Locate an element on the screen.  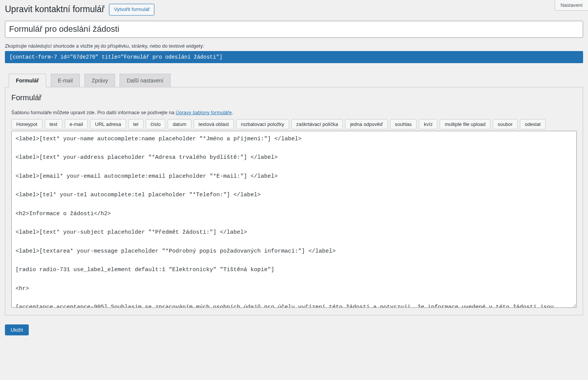
page-title: Upravit kontaktní formulář is located at coordinates (54, 9).